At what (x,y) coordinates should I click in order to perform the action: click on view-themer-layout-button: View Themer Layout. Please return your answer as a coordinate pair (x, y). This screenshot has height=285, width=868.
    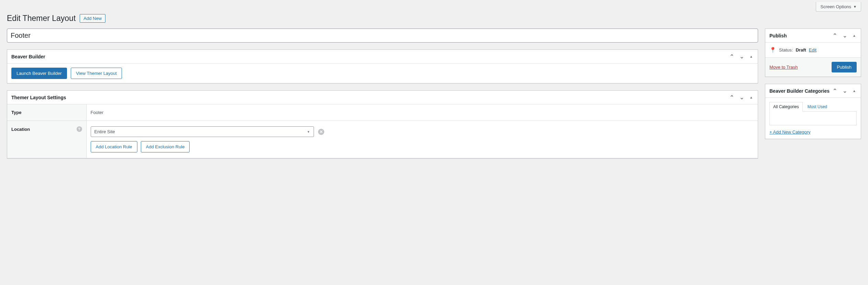
    Looking at the image, I should click on (96, 73).